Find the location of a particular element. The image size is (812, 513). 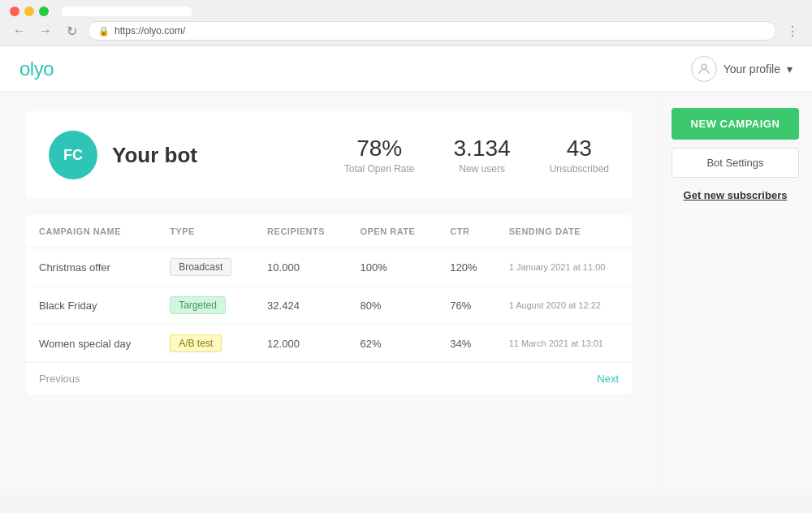

maximize-button is located at coordinates (44, 11).